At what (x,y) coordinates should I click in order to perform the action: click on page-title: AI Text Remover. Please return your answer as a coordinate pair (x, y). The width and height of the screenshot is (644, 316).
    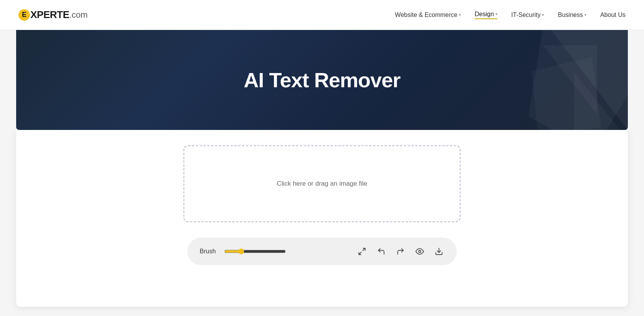
    Looking at the image, I should click on (322, 80).